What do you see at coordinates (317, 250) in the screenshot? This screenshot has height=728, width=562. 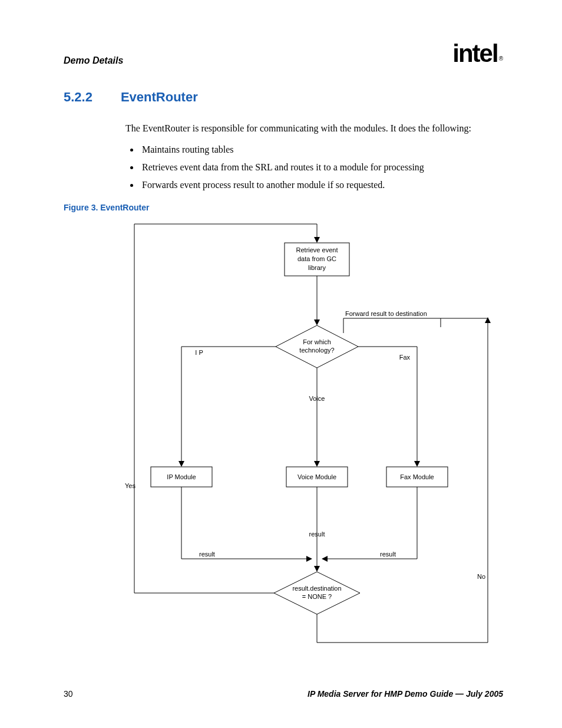 I see `retrieve-l1: Retrieve event` at bounding box center [317, 250].